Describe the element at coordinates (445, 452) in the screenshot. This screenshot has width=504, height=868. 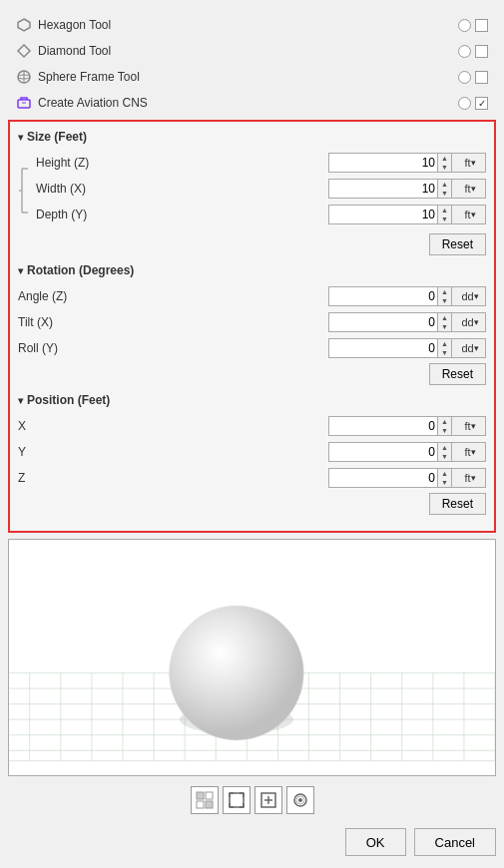
I see `pos-y-spinner: ▲ ▼` at that location.